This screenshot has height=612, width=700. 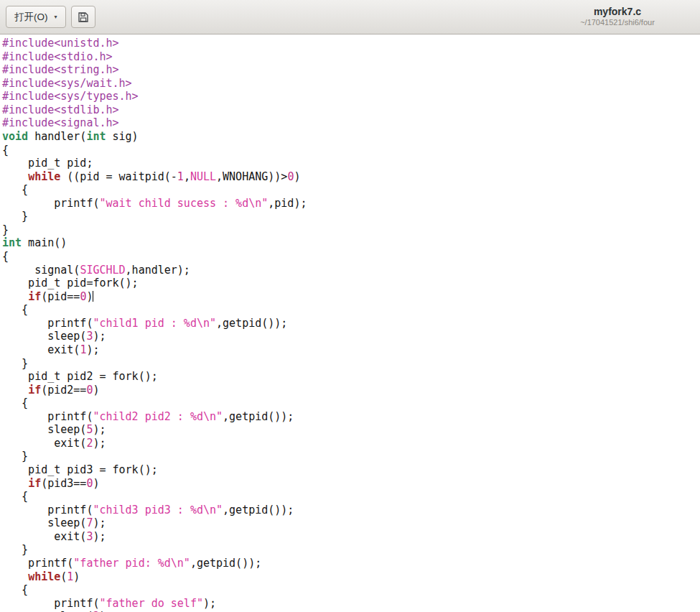 I want to click on code-line: printf("wait child sucess : %d\n",pid);, so click(x=351, y=204).